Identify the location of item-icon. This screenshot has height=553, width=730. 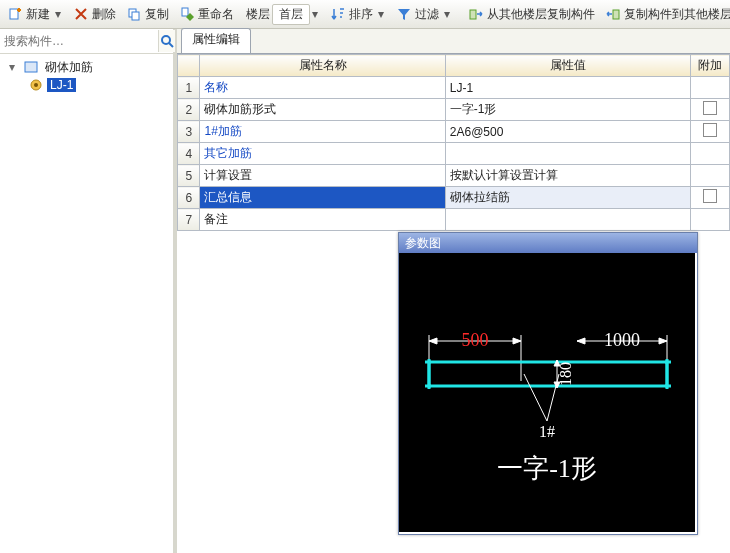
(36, 85).